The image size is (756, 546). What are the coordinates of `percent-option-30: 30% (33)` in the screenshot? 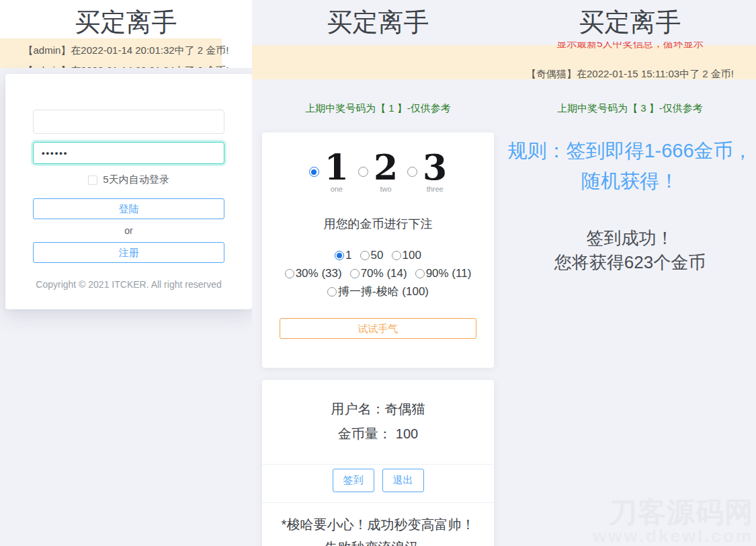 It's located at (313, 274).